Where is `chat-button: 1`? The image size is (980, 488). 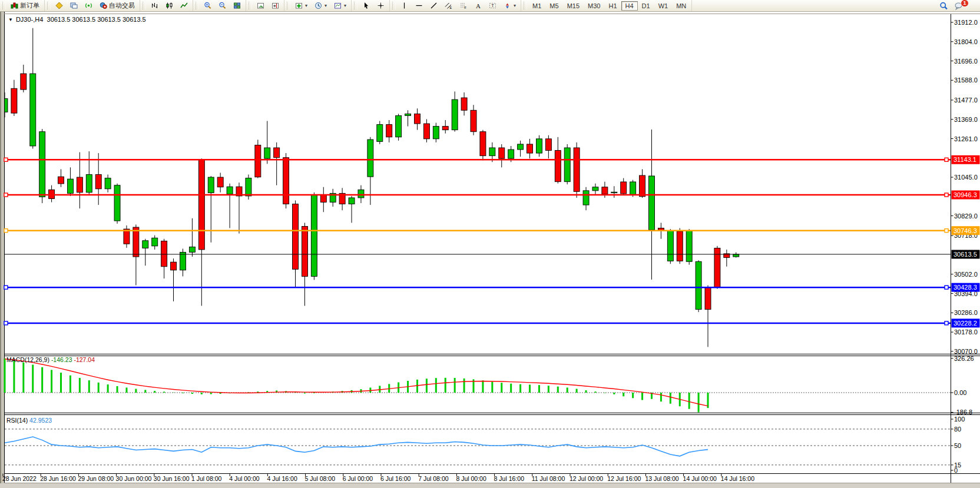
chat-button: 1 is located at coordinates (964, 6).